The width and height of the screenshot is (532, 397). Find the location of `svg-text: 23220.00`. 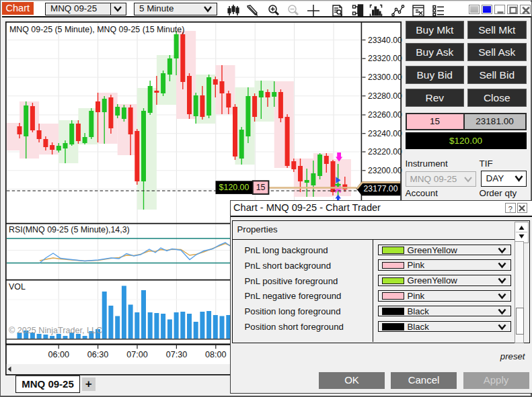

svg-text: 23220.00 is located at coordinates (385, 152).